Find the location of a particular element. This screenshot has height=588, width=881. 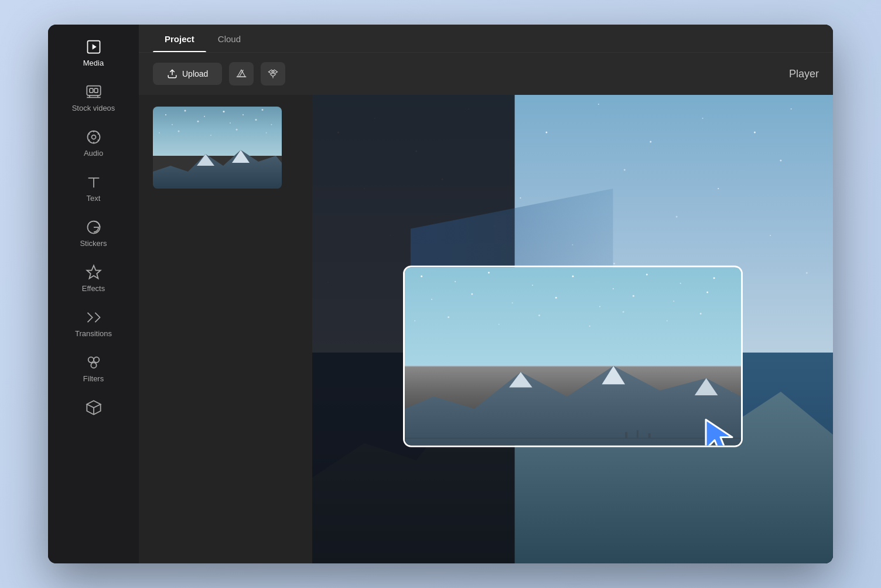

sidebar-item-label: Filters is located at coordinates (94, 378).